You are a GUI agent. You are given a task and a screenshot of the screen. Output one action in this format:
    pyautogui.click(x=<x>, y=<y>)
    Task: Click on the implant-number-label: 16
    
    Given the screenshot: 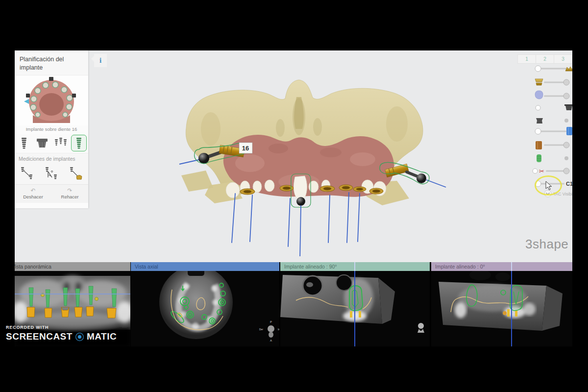 What is the action you would take?
    pyautogui.click(x=245, y=148)
    